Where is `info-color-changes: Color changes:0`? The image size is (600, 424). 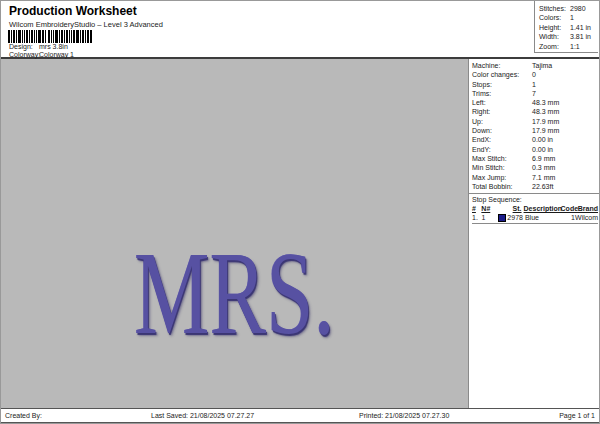
info-color-changes: Color changes:0 is located at coordinates (535, 74).